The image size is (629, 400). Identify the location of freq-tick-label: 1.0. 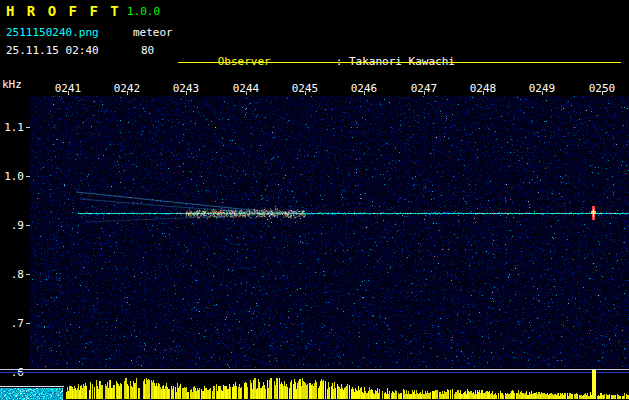
(13, 176).